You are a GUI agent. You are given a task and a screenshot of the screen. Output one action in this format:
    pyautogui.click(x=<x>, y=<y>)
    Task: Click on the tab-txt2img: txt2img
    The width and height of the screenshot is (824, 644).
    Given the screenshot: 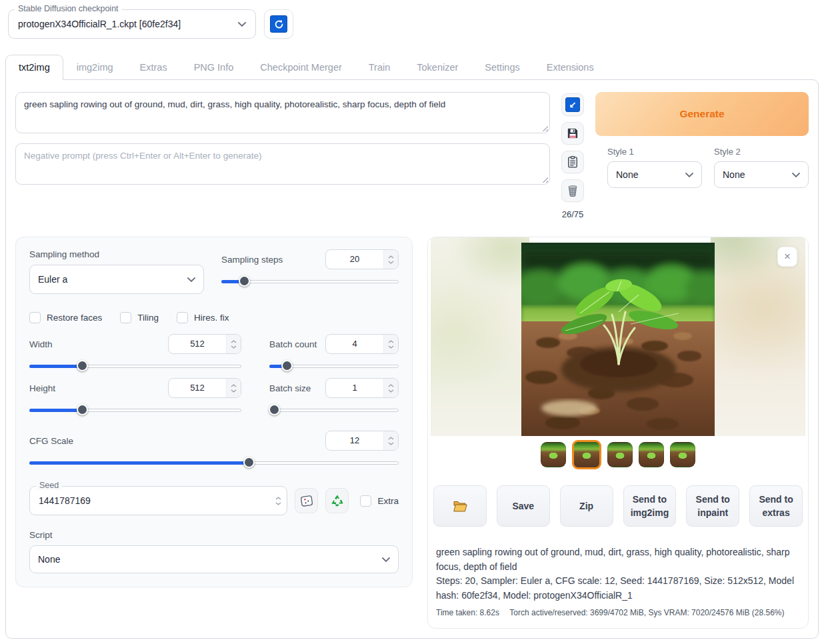 What is the action you would take?
    pyautogui.click(x=35, y=67)
    